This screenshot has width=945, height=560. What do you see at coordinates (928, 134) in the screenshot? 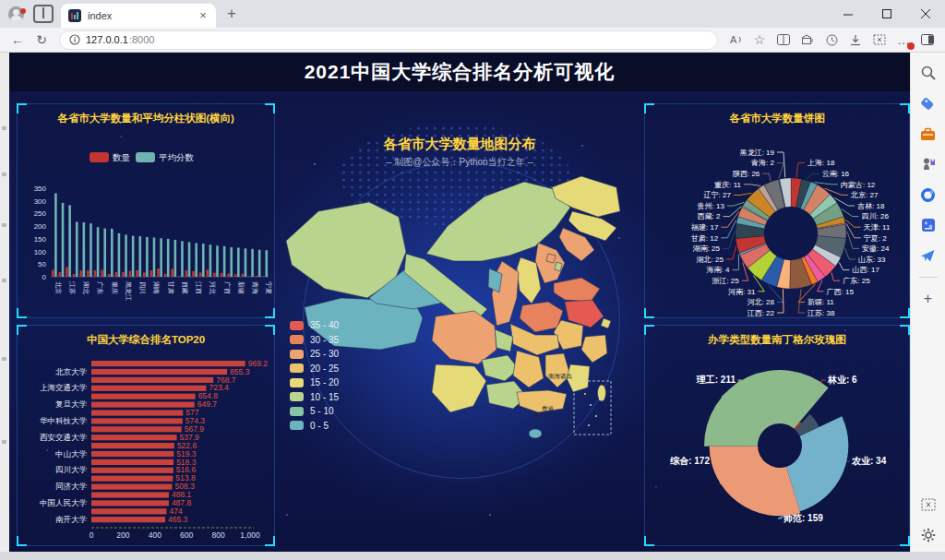
I see `sidebar-toolbox-icon` at bounding box center [928, 134].